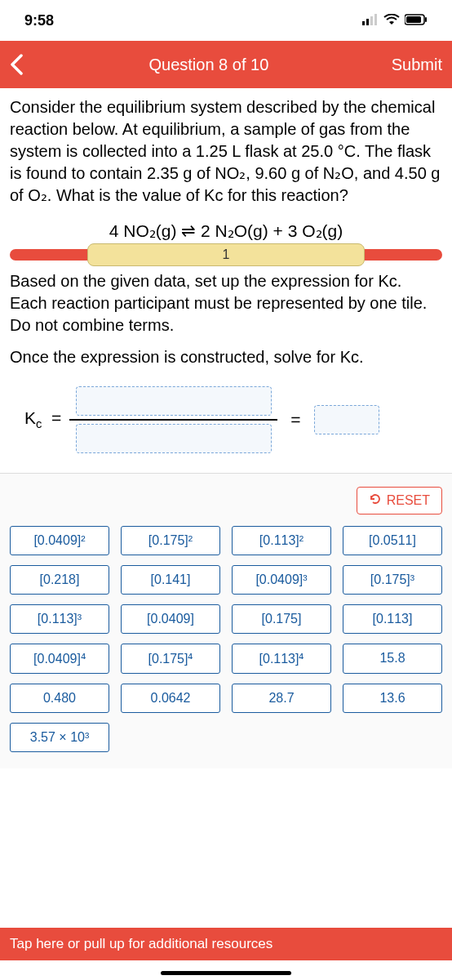  I want to click on kc-label: Kc =, so click(42, 420).